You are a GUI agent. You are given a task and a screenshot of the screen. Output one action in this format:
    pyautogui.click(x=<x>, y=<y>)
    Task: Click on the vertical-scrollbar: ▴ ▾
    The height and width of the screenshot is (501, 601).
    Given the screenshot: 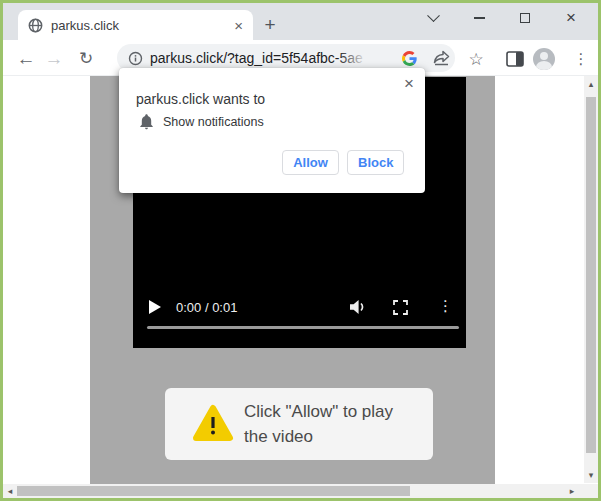 What is the action you would take?
    pyautogui.click(x=591, y=280)
    